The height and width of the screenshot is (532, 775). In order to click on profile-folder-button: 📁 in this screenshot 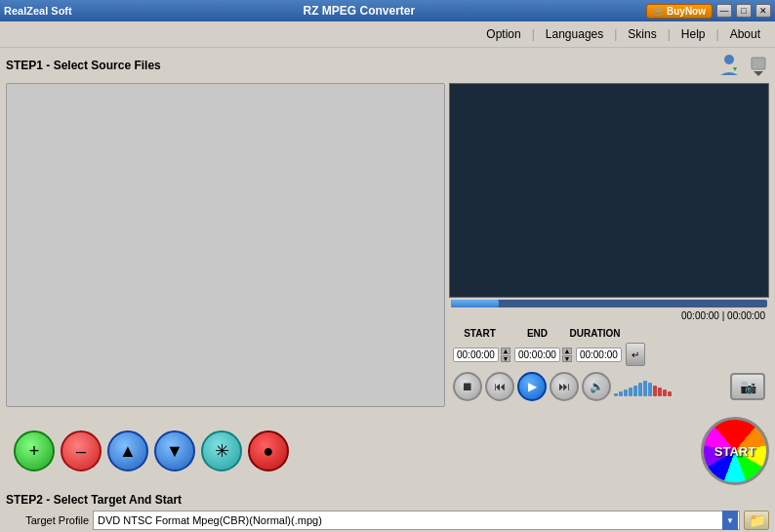, I will do `click(756, 520)`.